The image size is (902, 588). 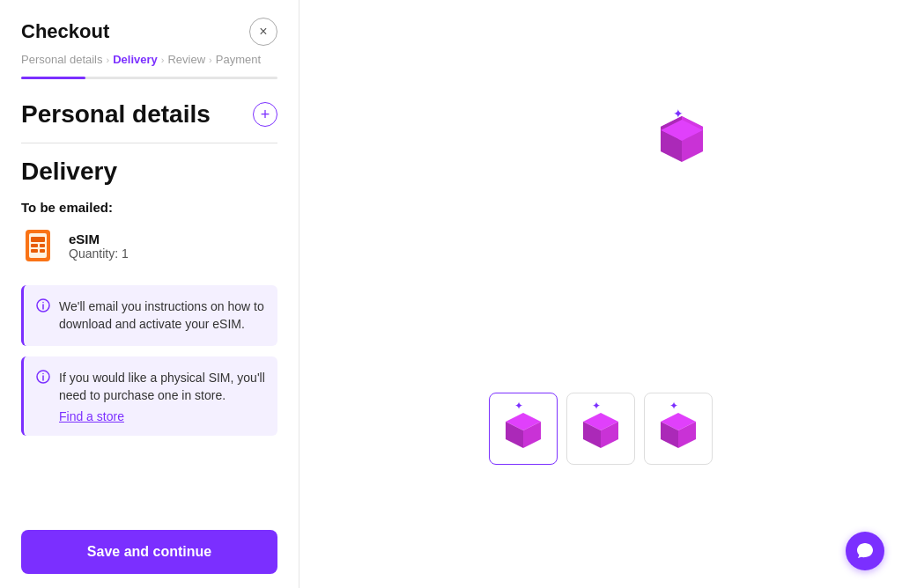 I want to click on breadcrumb: Personal details › Delivery › Review › P…, so click(x=150, y=56).